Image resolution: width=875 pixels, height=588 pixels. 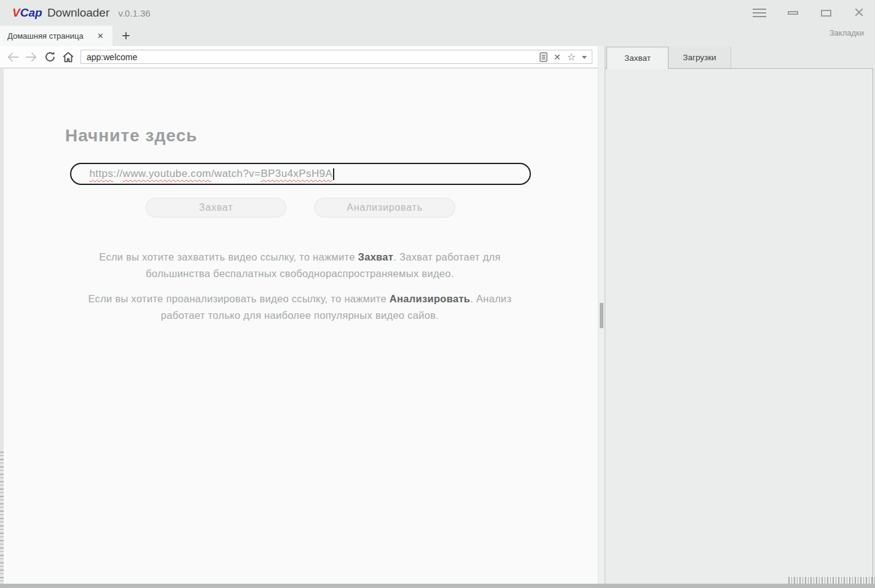 What do you see at coordinates (238, 299) in the screenshot?
I see `instruction-text: Если вы хотите проанализировать видео сс…` at bounding box center [238, 299].